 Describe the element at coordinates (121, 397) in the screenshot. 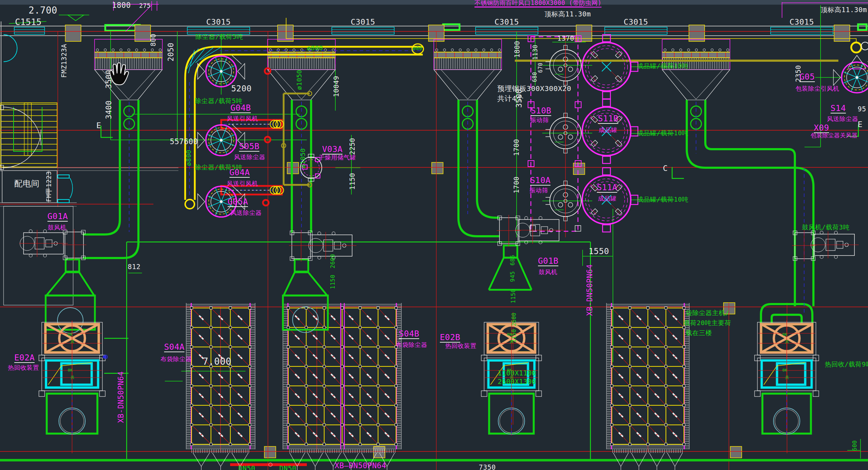

I see `pipe_labels-10: XB-DN50PN64` at that location.